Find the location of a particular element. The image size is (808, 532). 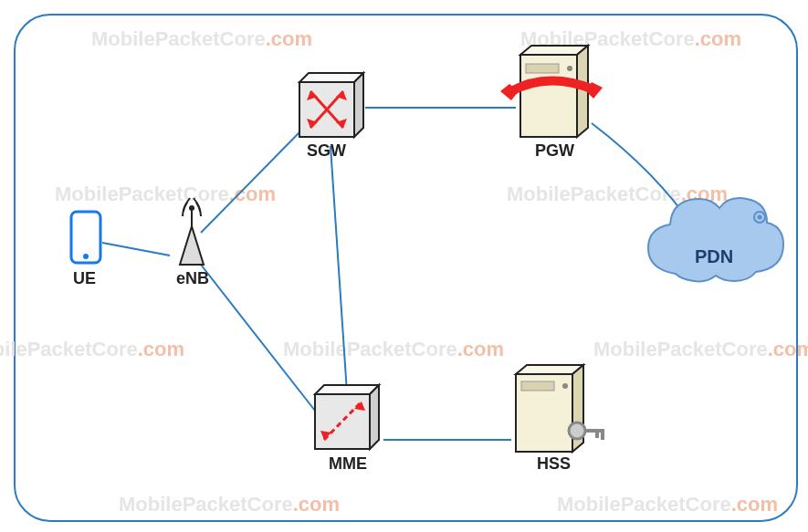

link-sgw-mme is located at coordinates (339, 269).